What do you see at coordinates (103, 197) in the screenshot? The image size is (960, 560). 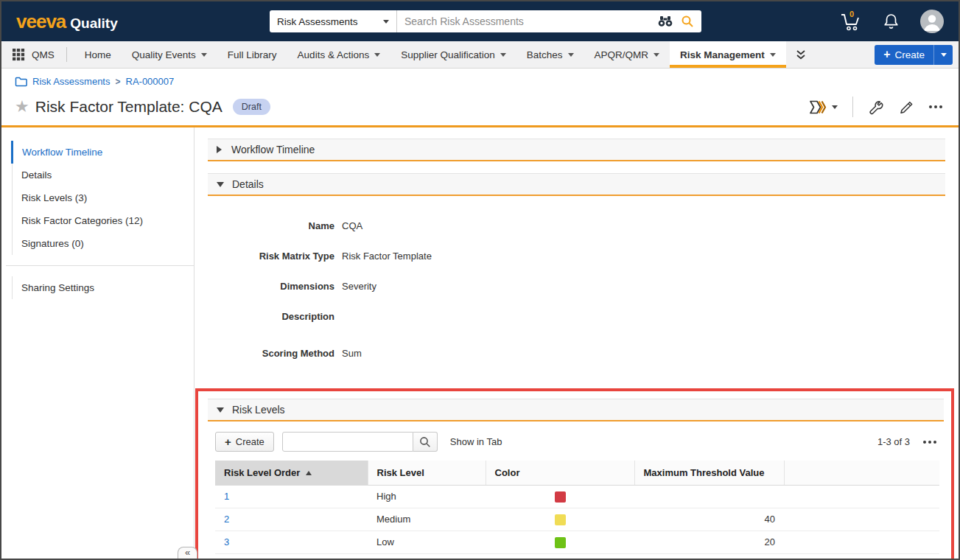 I see `sidebar-item-risk-levels: Risk Levels (3)` at bounding box center [103, 197].